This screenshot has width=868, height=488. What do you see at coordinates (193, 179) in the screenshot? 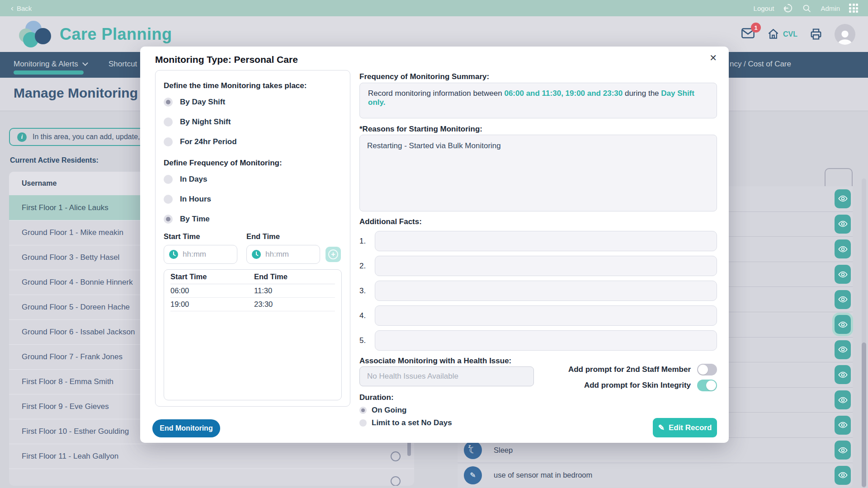
I see `frequency-option-label: In Days` at bounding box center [193, 179].